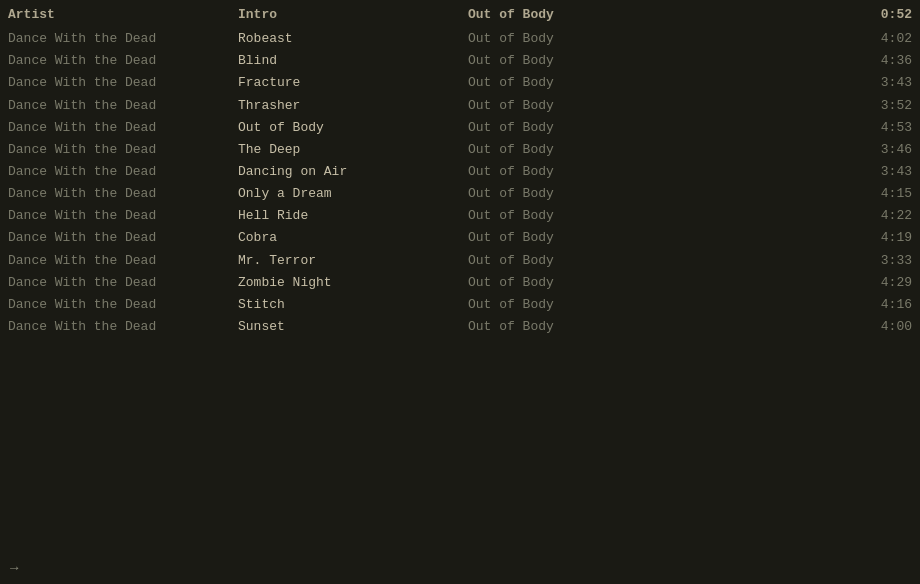  Describe the element at coordinates (882, 216) in the screenshot. I see `track-duration: 4:22` at that location.